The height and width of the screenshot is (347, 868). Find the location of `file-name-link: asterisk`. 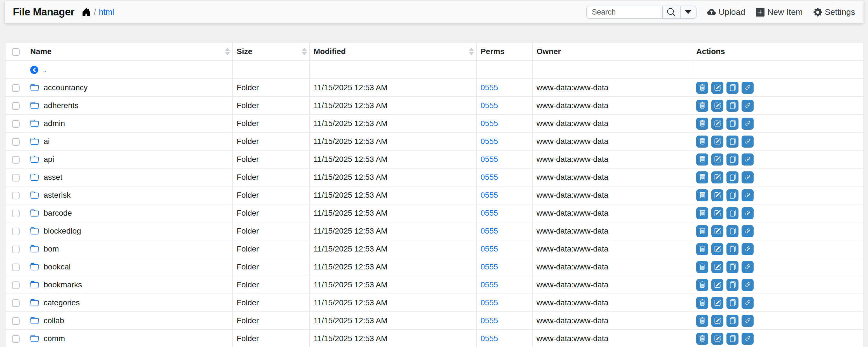

file-name-link: asterisk is located at coordinates (57, 195).